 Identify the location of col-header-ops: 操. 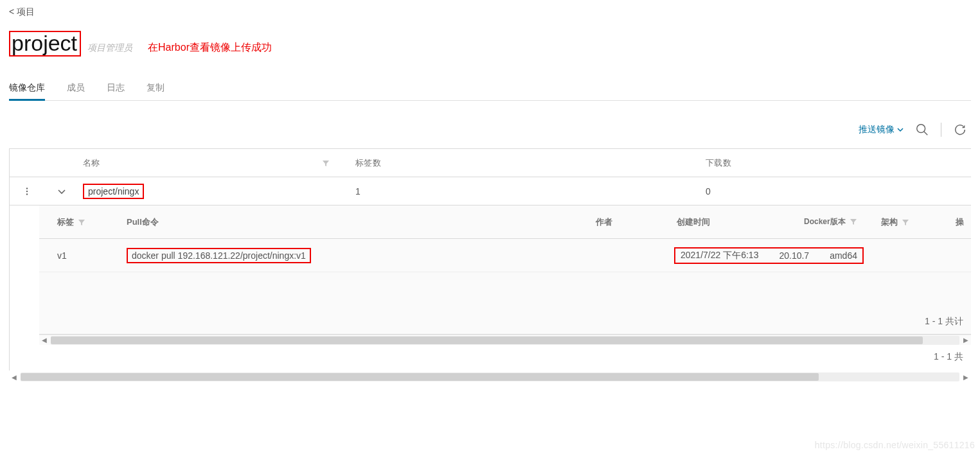
(960, 222).